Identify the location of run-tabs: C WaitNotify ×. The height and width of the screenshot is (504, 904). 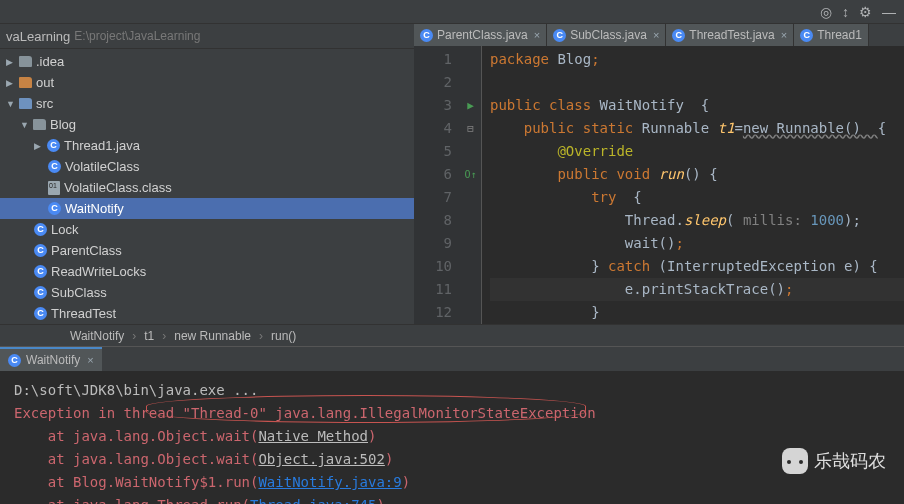
(452, 359).